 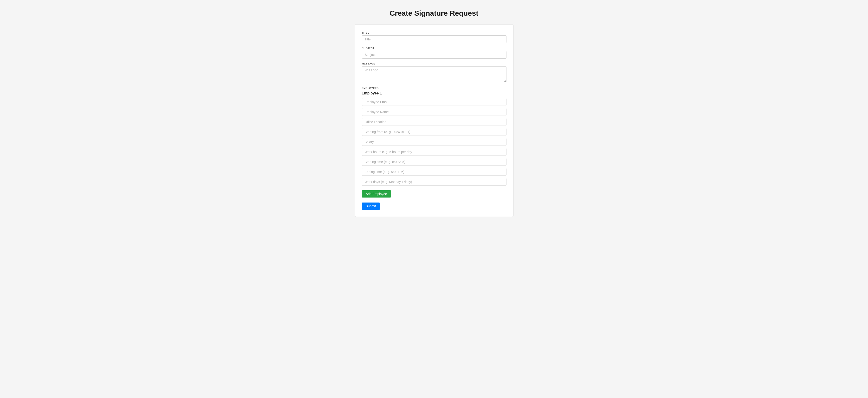 What do you see at coordinates (377, 194) in the screenshot?
I see `add-employee-button: Add Employee` at bounding box center [377, 194].